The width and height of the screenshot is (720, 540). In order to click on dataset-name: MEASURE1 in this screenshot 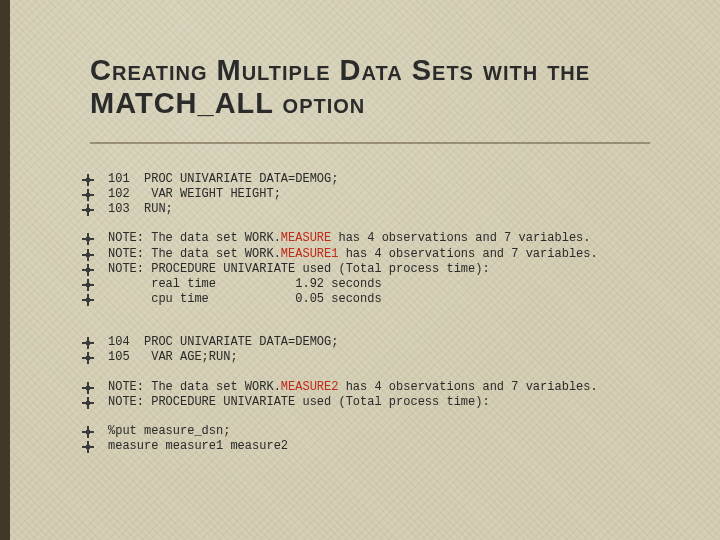, I will do `click(310, 254)`.